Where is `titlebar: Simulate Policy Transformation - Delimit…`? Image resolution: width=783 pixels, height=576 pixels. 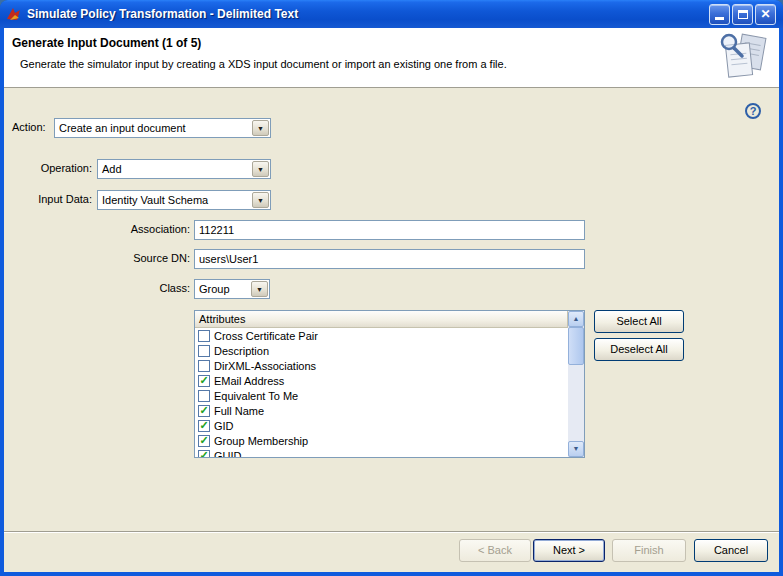 titlebar: Simulate Policy Transformation - Delimit… is located at coordinates (392, 14).